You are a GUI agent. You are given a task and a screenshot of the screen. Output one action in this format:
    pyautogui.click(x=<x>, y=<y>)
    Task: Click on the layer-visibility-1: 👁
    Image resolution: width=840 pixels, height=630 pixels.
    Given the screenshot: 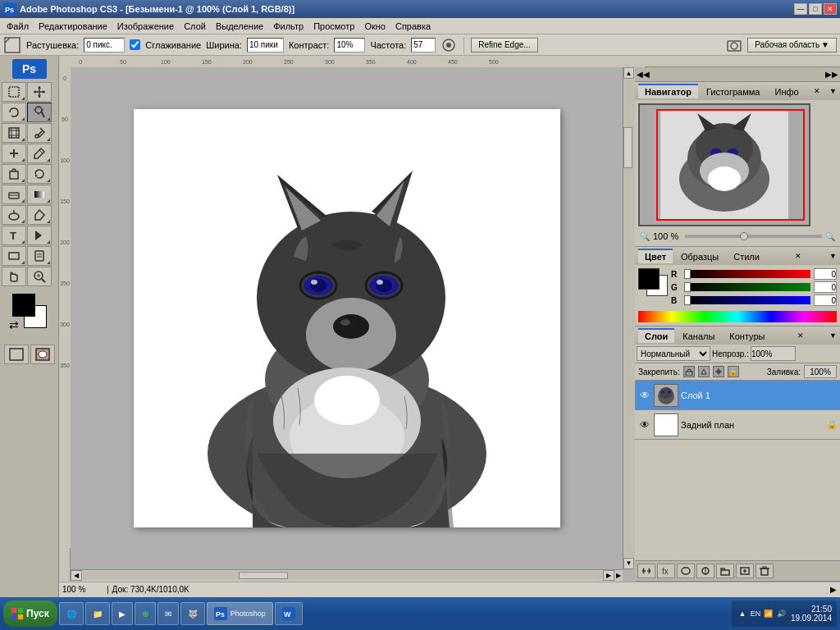 What is the action you would take?
    pyautogui.click(x=645, y=395)
    